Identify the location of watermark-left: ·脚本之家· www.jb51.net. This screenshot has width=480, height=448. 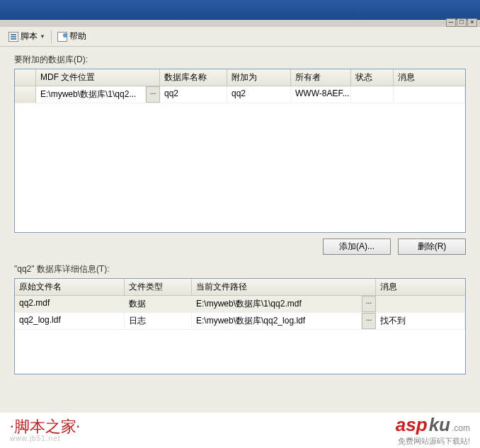
(45, 430).